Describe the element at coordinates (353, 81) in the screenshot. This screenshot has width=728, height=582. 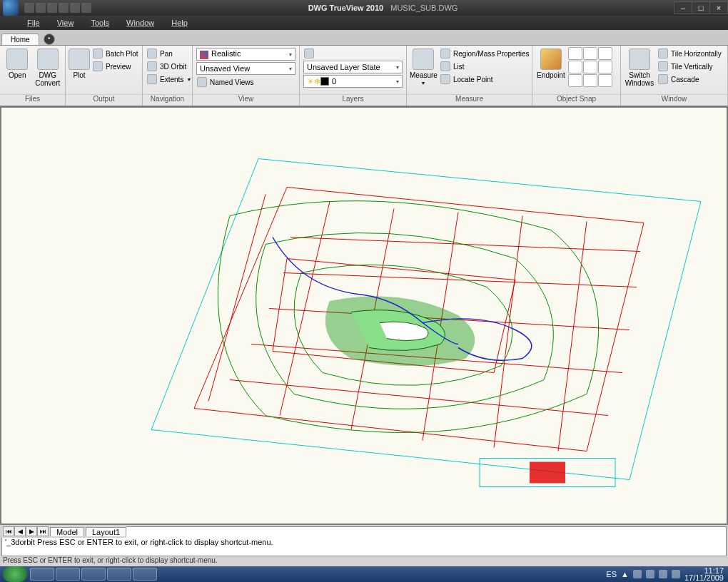
I see `layer-combo: ☀❄0▾` at that location.